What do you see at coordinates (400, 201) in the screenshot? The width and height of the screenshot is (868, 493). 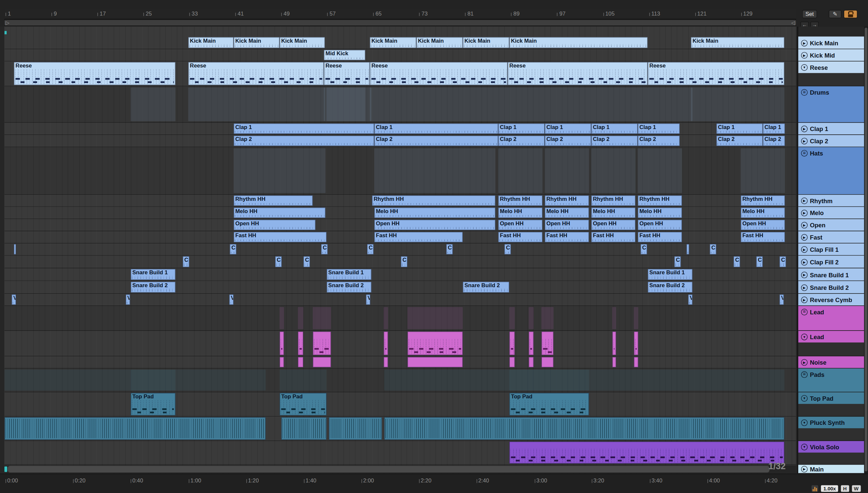 I see `lane-rhythm: Rhythm HHRhythm HHRhythm HHRhythm HHRhyt…` at bounding box center [400, 201].